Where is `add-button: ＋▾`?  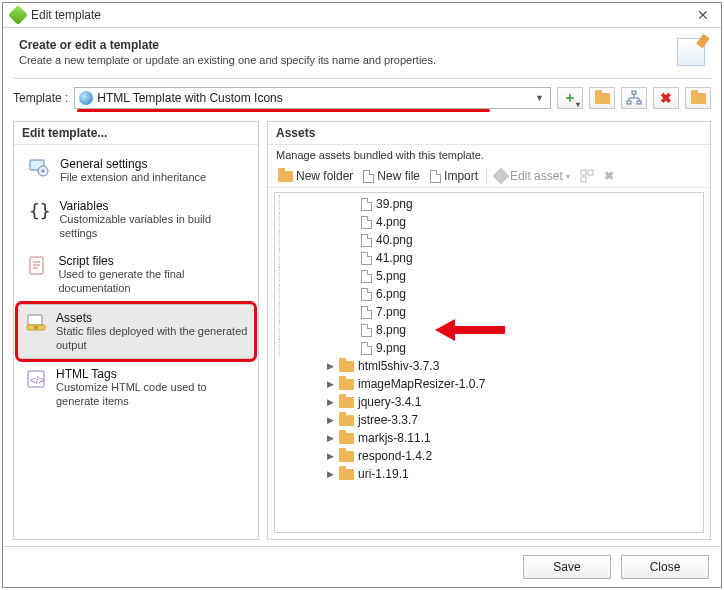
add-button: ＋▾ is located at coordinates (570, 98).